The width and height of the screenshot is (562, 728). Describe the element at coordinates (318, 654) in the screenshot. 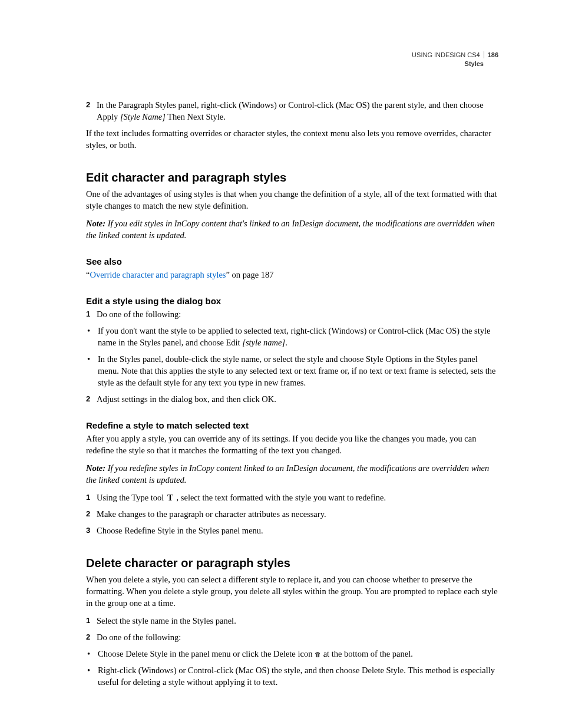

I see `delete-trash-icon: 🗑` at that location.